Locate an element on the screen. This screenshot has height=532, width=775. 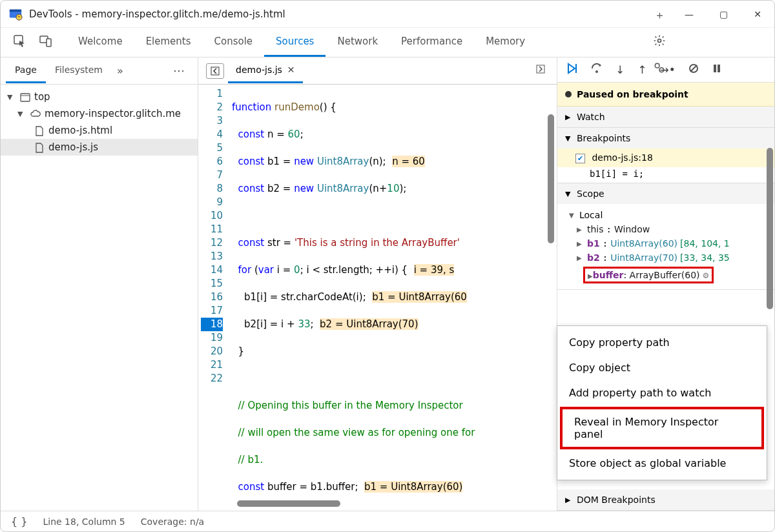
paused-label: Paused on breakpoint is located at coordinates (633, 94).